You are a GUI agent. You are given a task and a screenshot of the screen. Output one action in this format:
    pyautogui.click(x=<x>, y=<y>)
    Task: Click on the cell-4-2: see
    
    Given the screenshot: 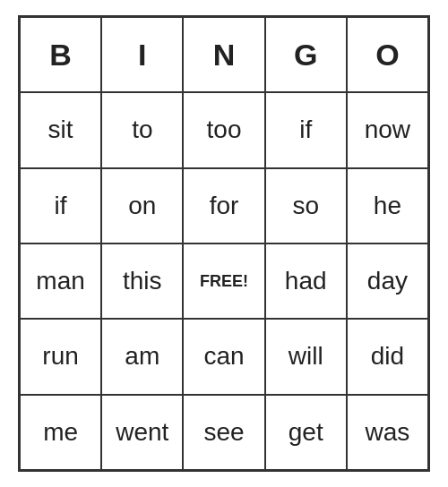 What is the action you would take?
    pyautogui.click(x=224, y=432)
    